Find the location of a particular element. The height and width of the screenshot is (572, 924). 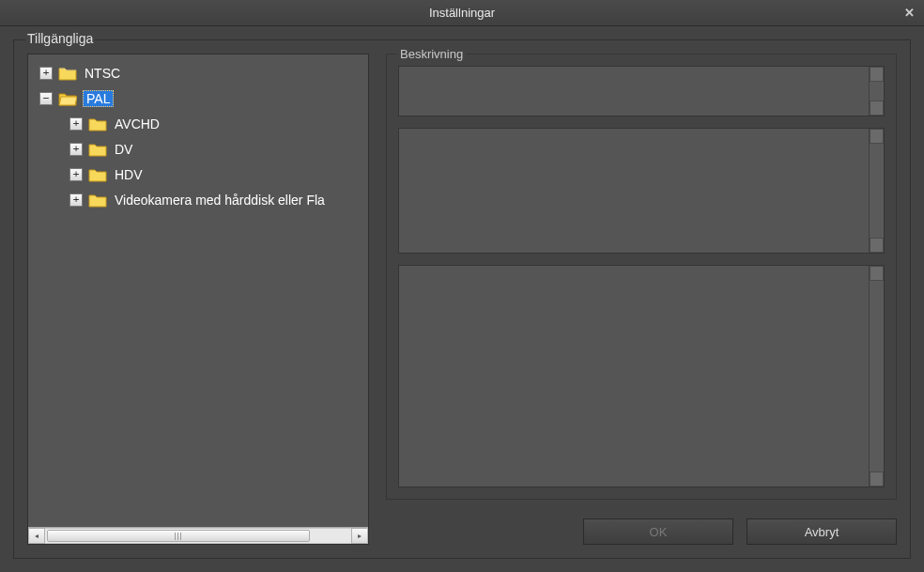

titlebar: Inställningar ✕ is located at coordinates (462, 13).